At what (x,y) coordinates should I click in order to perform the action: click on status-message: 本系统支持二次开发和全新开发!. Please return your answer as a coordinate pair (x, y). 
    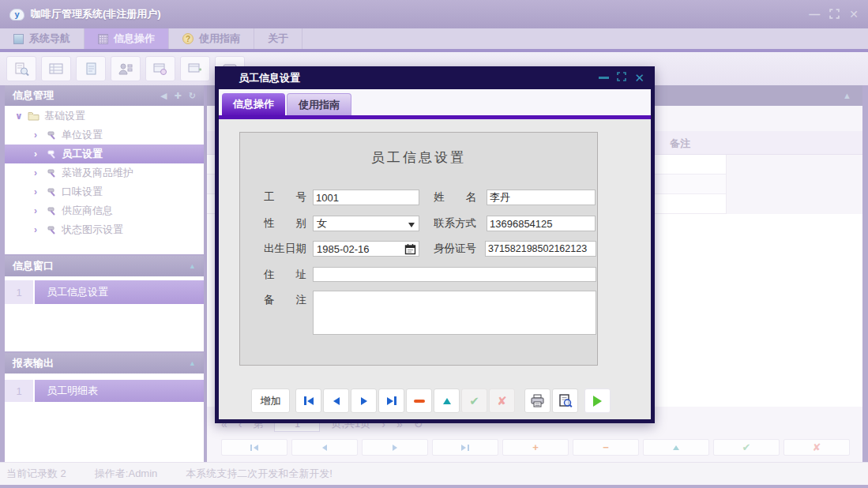
    Looking at the image, I should click on (259, 474).